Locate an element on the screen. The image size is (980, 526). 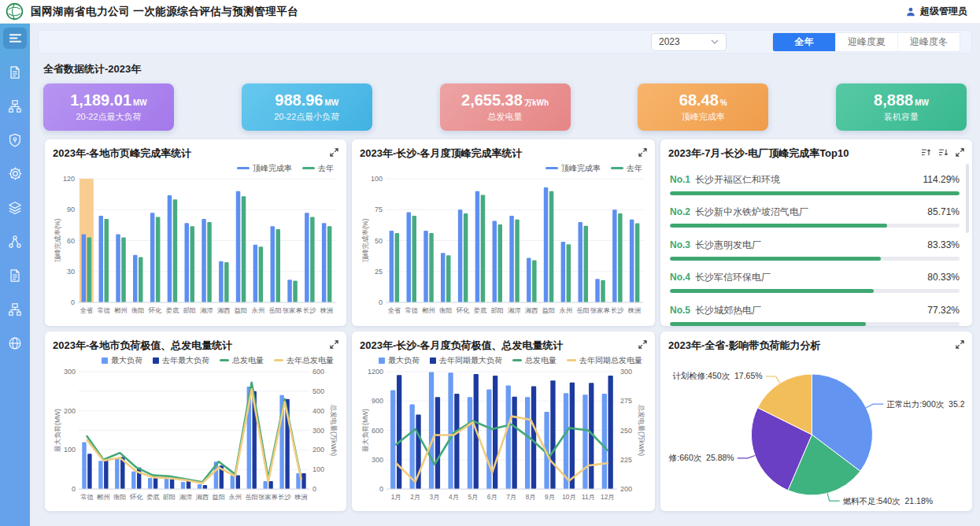
sort-ascending-icon is located at coordinates (926, 153).